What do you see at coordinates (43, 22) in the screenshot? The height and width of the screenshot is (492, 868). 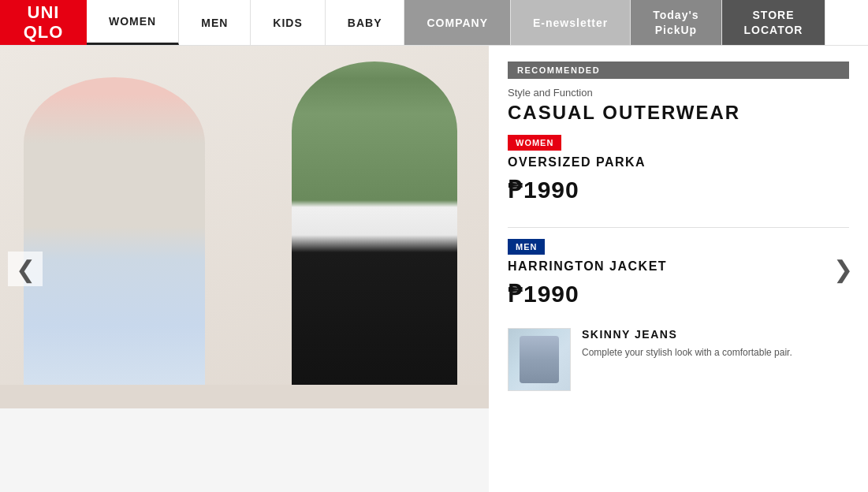 I see `logo: UNIQLO` at bounding box center [43, 22].